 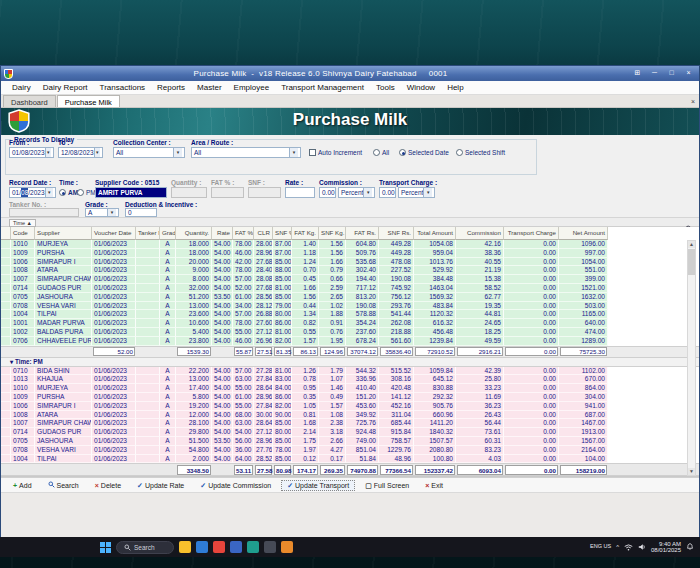 I want to click on column-header-snf-rs: SNF Rs., so click(x=396, y=234).